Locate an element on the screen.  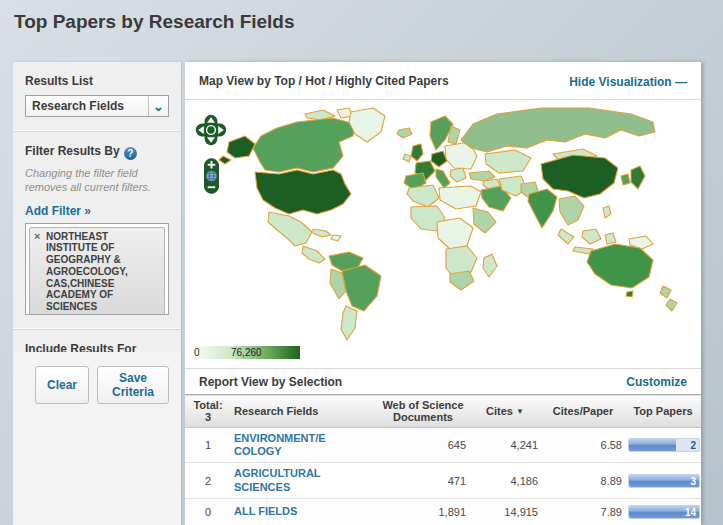
report-header: Report View by Selection Customize is located at coordinates (443, 381).